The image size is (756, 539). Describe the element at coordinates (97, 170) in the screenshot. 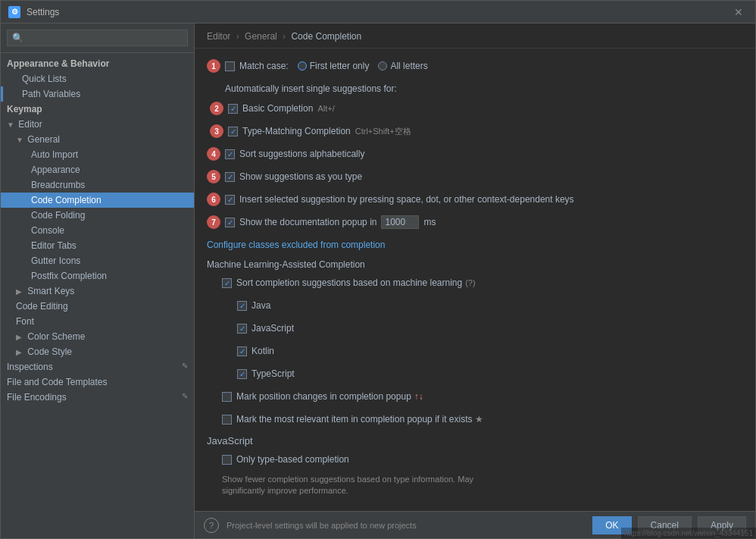

I see `sidebar-item-appearance: Appearance` at that location.